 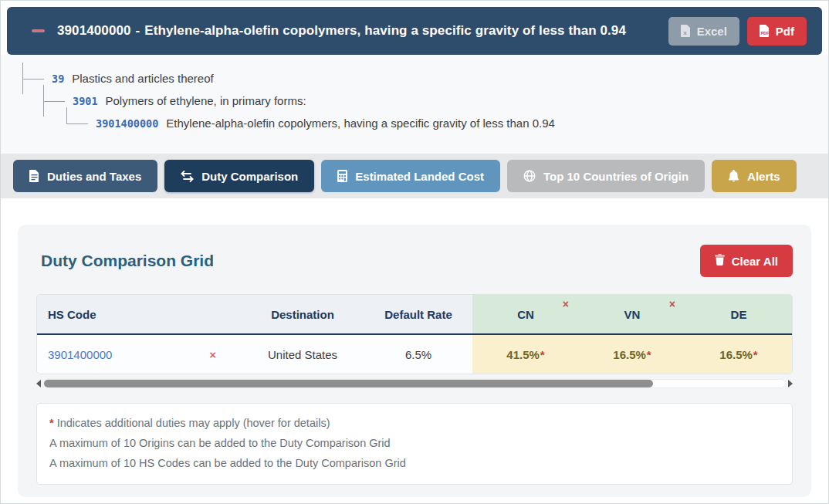 I want to click on hs-code-link: 3901400000, so click(x=80, y=355).